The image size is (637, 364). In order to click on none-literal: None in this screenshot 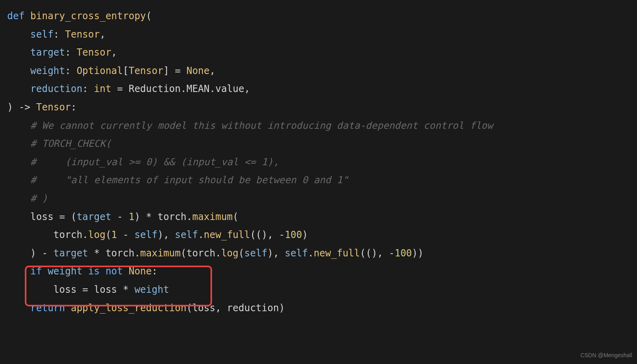, I will do `click(198, 71)`.